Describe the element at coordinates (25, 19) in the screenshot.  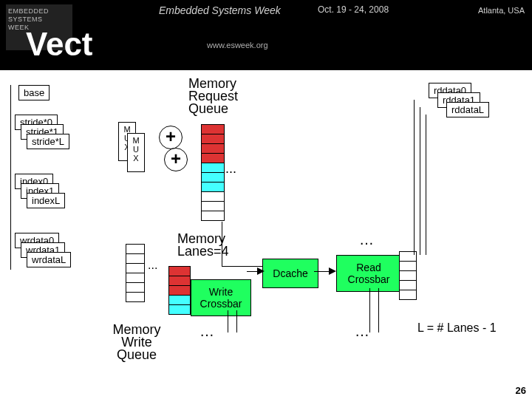
I see `logo-line2: SYSTEMS` at that location.